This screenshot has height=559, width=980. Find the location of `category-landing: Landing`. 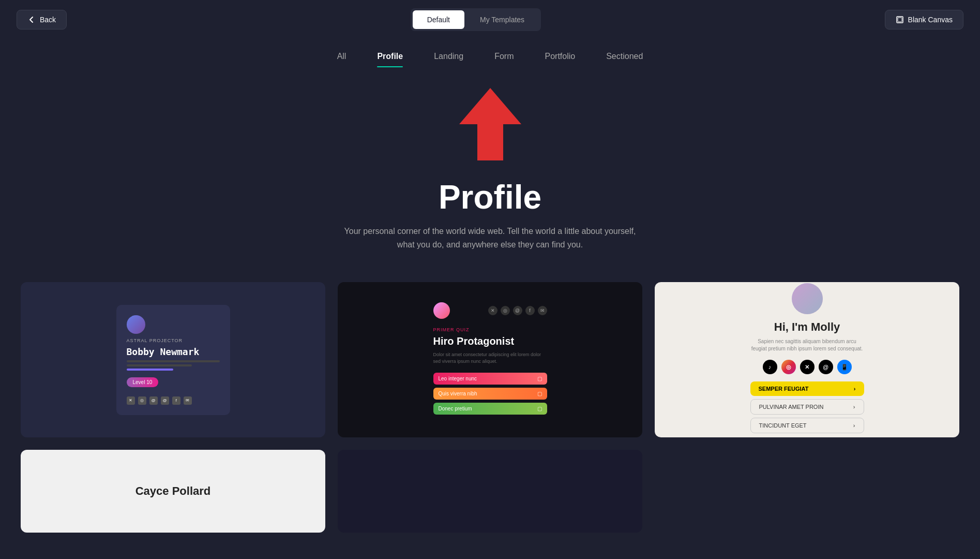

category-landing: Landing is located at coordinates (449, 60).